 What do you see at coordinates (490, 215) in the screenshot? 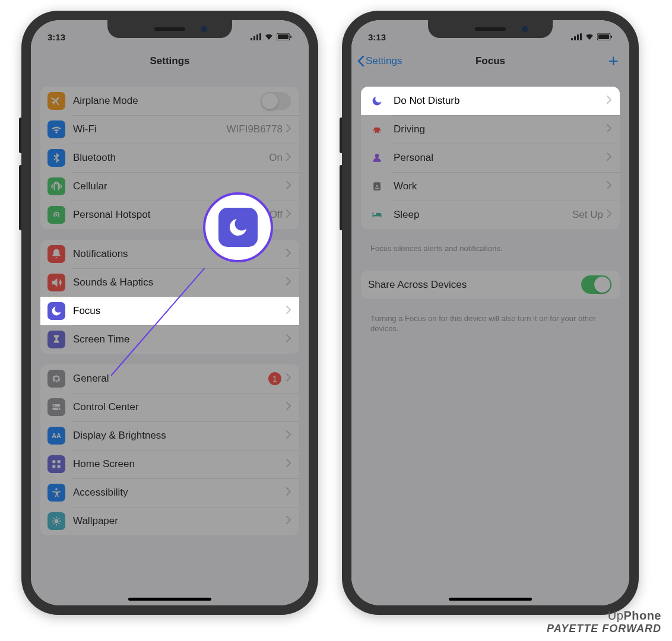
I see `row-sleep: SleepSet Up` at bounding box center [490, 215].